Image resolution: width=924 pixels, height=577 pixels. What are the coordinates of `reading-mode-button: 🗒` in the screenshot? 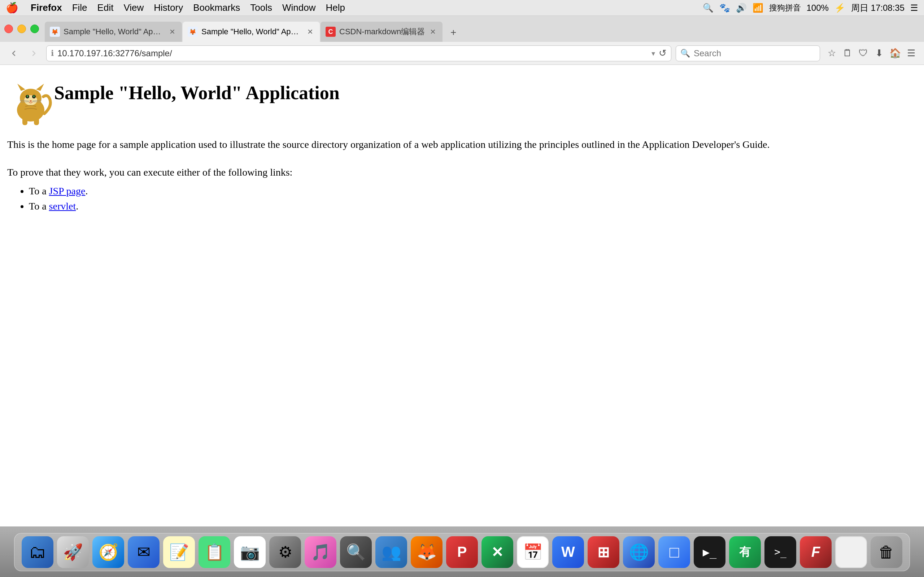 It's located at (848, 53).